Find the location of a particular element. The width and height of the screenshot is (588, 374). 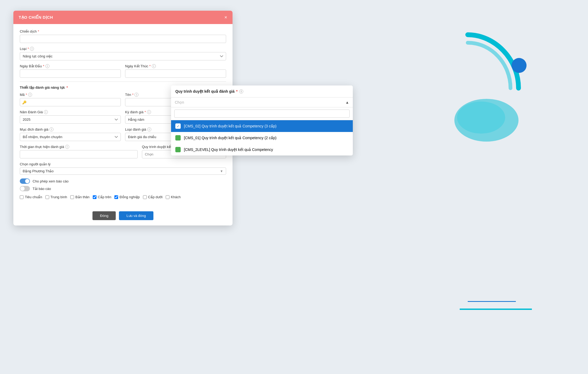

loai-group: Loại * i Năng lực công việc is located at coordinates (123, 53).